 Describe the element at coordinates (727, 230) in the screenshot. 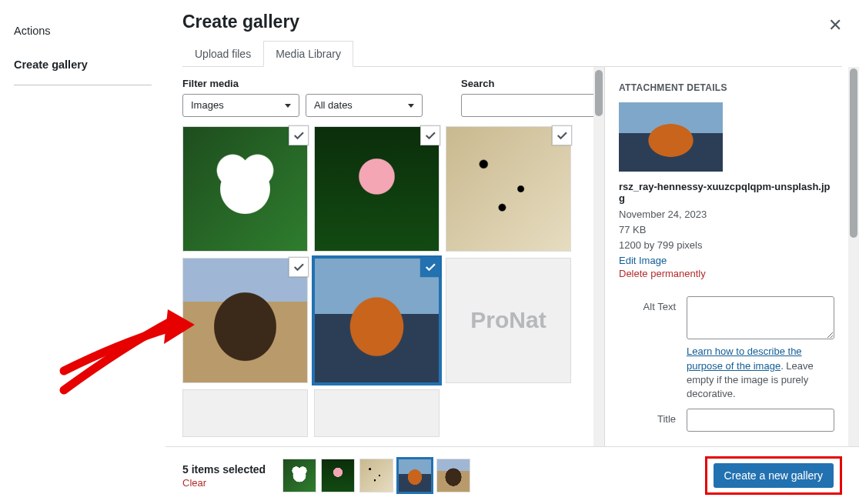

I see `attachment-size: 77 KB` at that location.